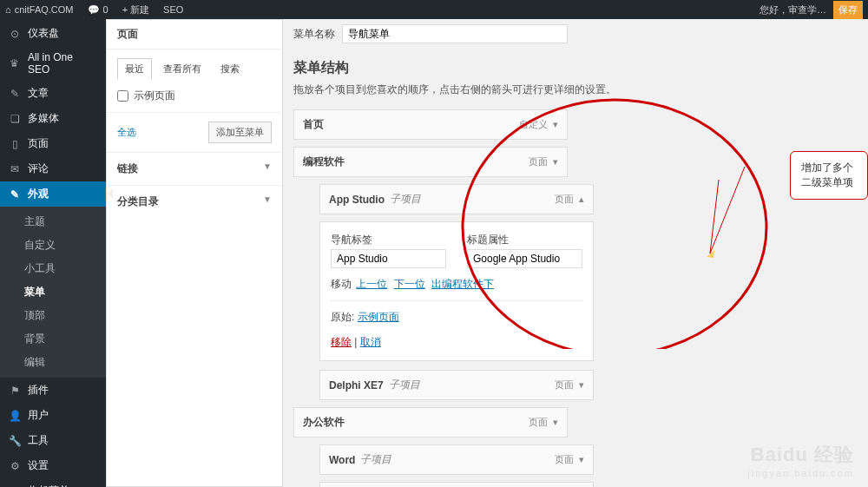 Image resolution: width=868 pixels, height=487 pixels. Describe the element at coordinates (434, 10) in the screenshot. I see `admin-topbar: ⌂cnitFAQ.COM 💬0 + 新建 SEO 您好，审查学… 保存` at that location.